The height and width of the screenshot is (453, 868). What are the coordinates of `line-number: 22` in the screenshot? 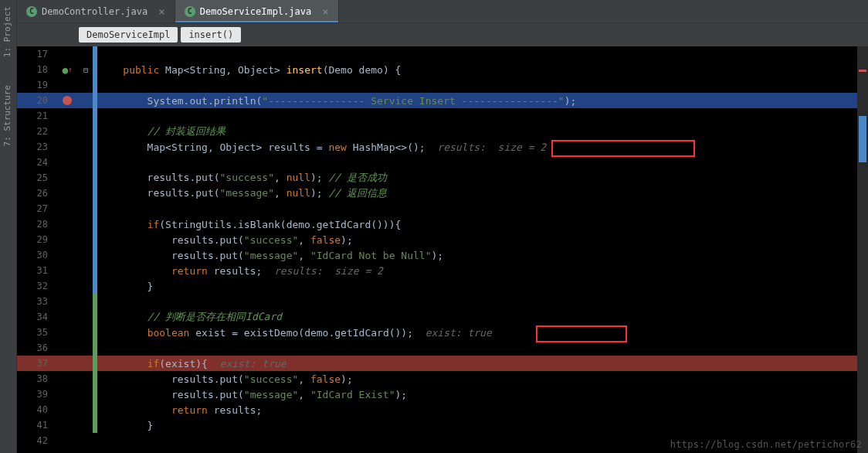 It's located at (36, 131).